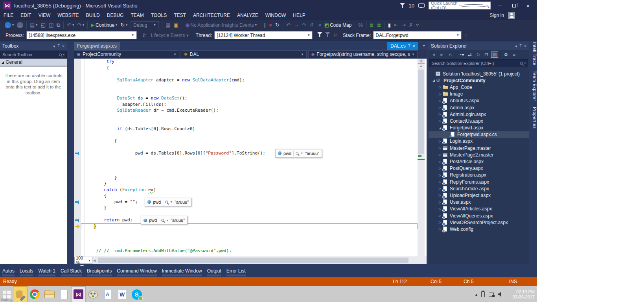  I want to click on tree-item-solution-localhost-38055-1-project: ∞Solution 'localhost_38055' (1 project), so click(479, 74).